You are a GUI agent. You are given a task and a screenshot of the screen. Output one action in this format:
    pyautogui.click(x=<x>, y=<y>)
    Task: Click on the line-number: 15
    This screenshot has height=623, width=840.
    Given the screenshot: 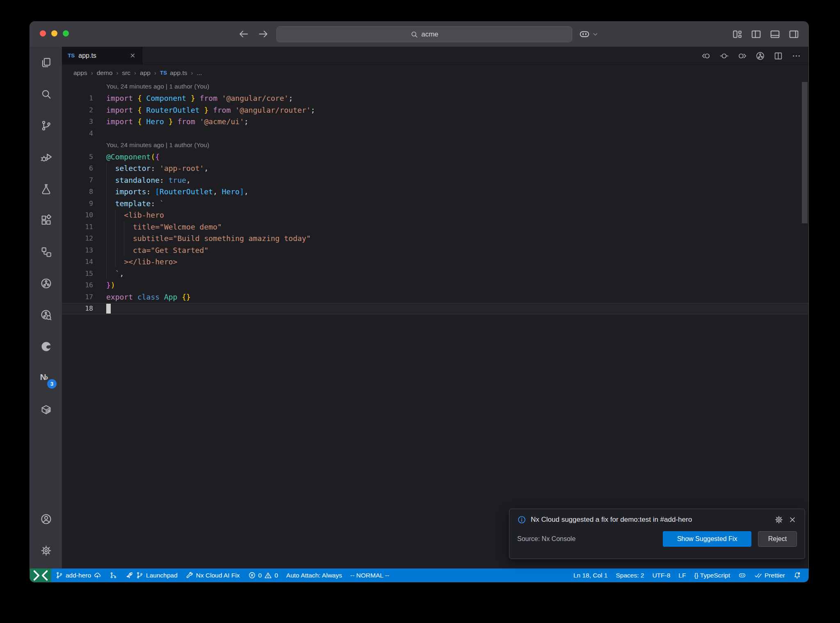 What is the action you would take?
    pyautogui.click(x=78, y=274)
    